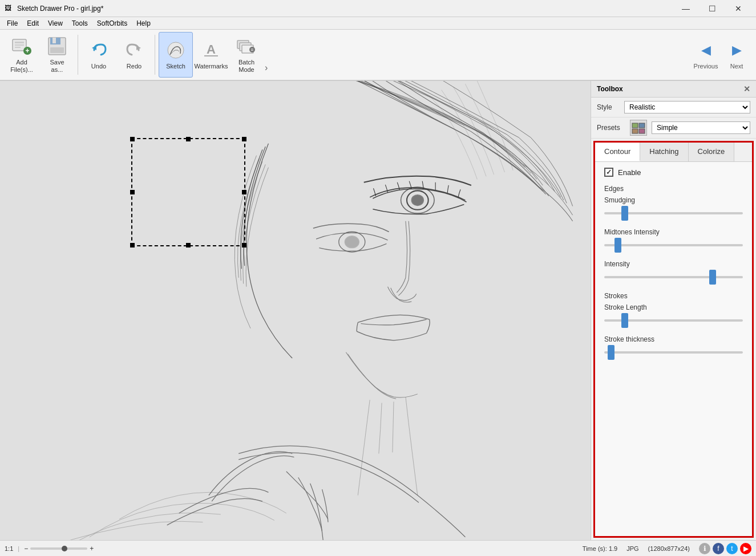 This screenshot has width=756, height=556. Describe the element at coordinates (266, 55) in the screenshot. I see `more-button: ›` at that location.